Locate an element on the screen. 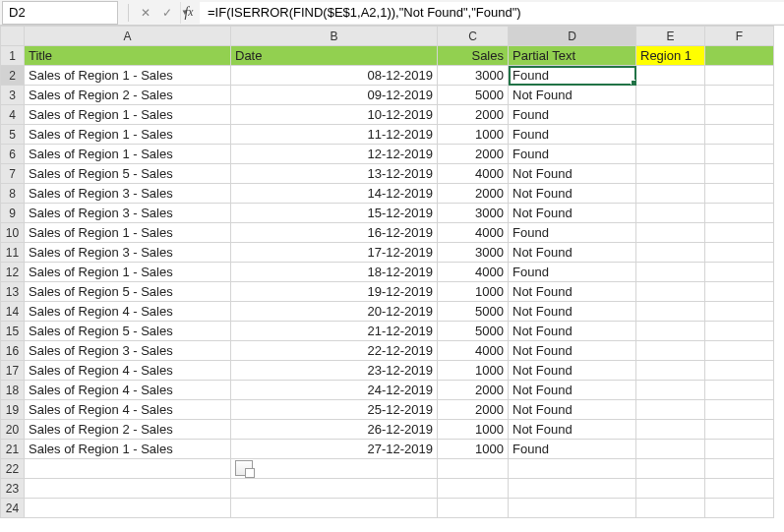 Image resolution: width=784 pixels, height=532 pixels. col-header-F: F is located at coordinates (740, 36).